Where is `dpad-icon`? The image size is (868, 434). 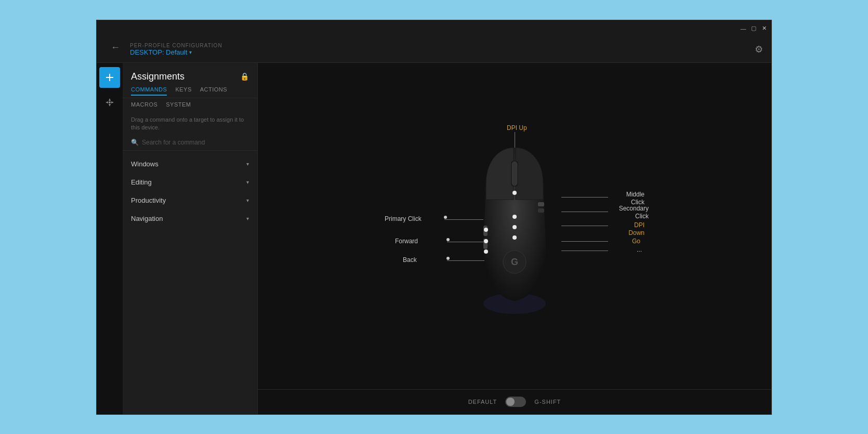
dpad-icon is located at coordinates (110, 102).